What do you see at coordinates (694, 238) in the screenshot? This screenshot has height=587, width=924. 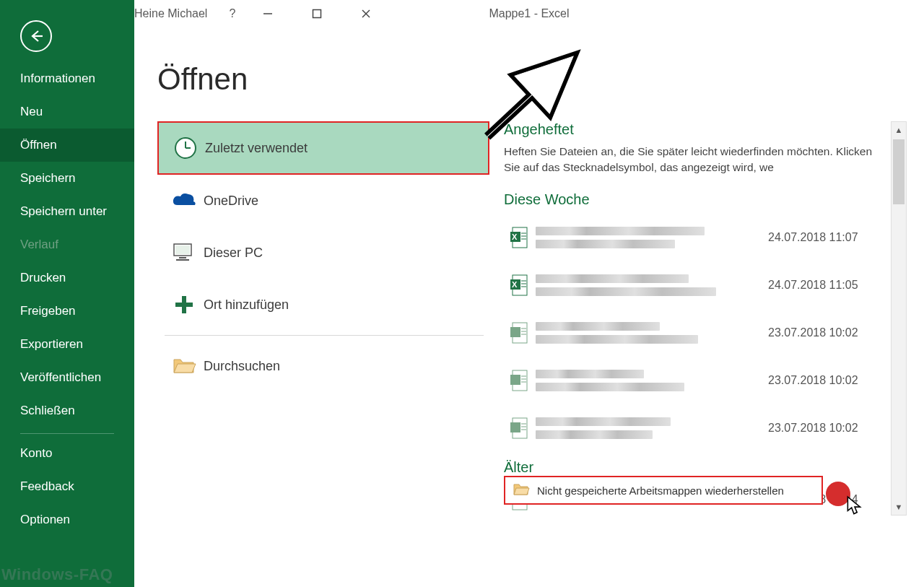 I see `file-row: X 24.07.2018 11:07` at bounding box center [694, 238].